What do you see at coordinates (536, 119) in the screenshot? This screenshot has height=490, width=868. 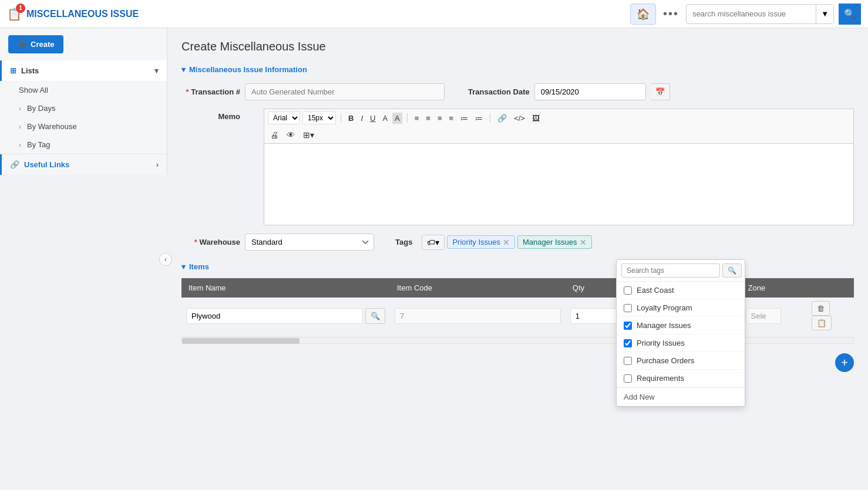 I see `image-button: 🖼` at bounding box center [536, 119].